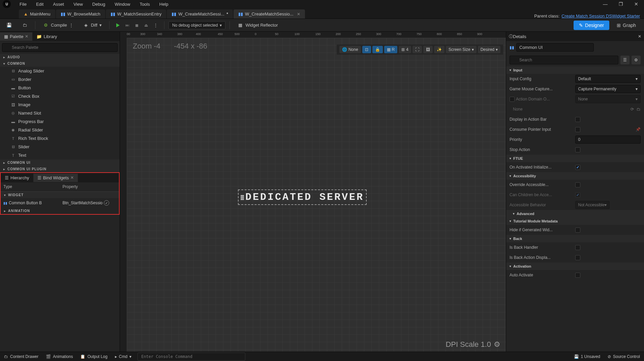 This screenshot has height=361, width=644. I want to click on menu-file: File, so click(23, 4).